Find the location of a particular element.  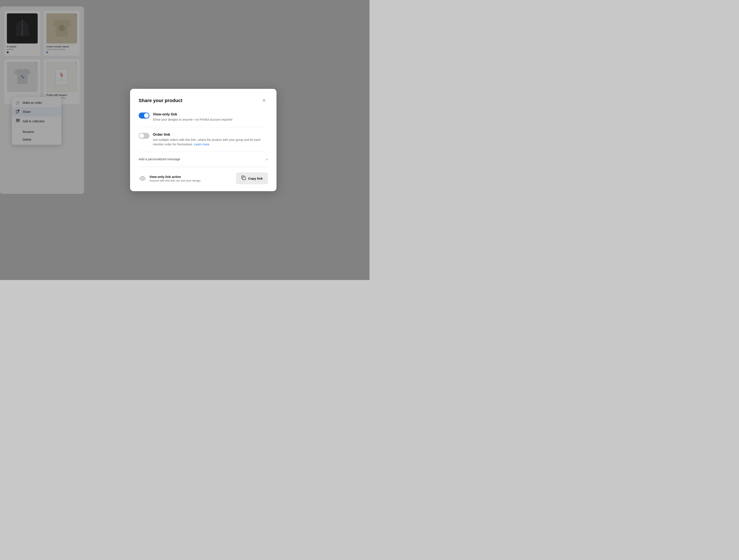

copy-icon is located at coordinates (244, 178).